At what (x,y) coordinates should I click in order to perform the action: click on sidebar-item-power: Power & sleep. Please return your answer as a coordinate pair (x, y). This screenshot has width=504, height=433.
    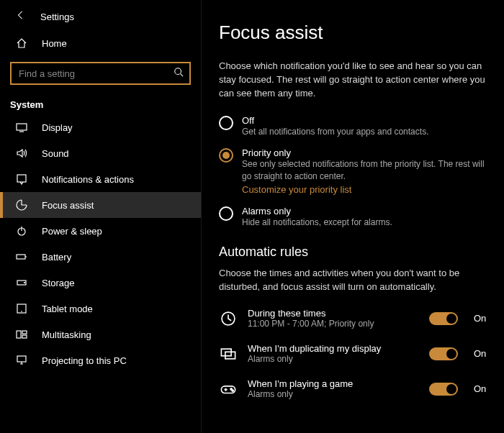
    Looking at the image, I should click on (101, 231).